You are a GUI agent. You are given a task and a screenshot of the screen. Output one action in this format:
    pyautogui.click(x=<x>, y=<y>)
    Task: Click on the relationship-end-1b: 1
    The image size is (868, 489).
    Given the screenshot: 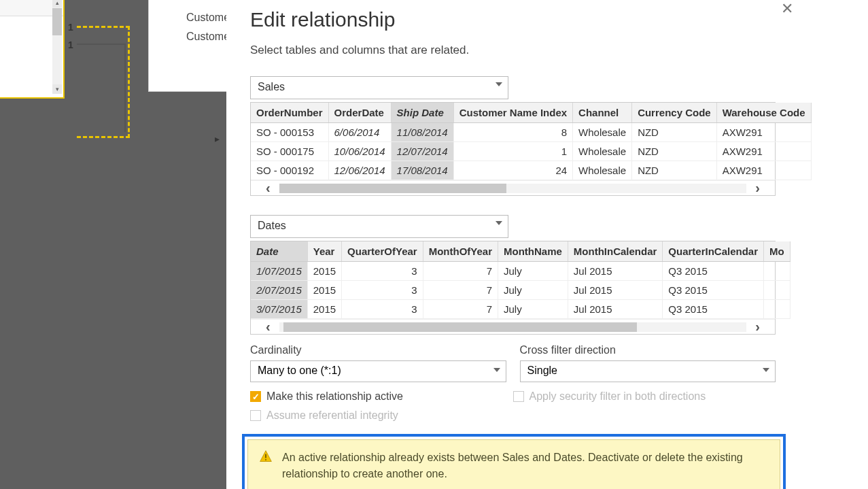 What is the action you would take?
    pyautogui.click(x=71, y=45)
    